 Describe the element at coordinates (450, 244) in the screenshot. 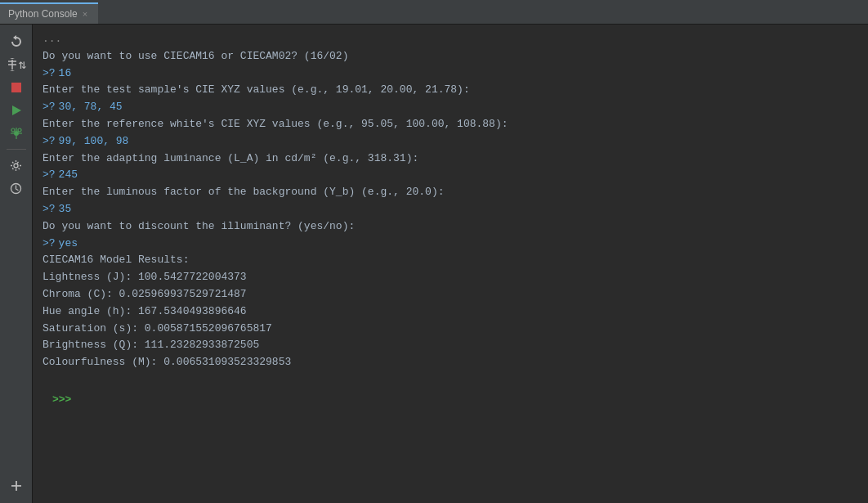

I see `console-input-6: >? yes` at that location.